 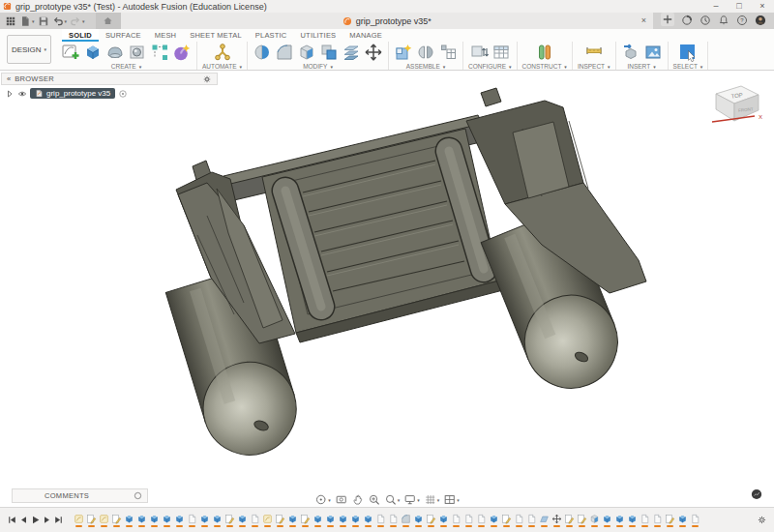 What do you see at coordinates (137, 52) in the screenshot?
I see `hole-icon` at bounding box center [137, 52].